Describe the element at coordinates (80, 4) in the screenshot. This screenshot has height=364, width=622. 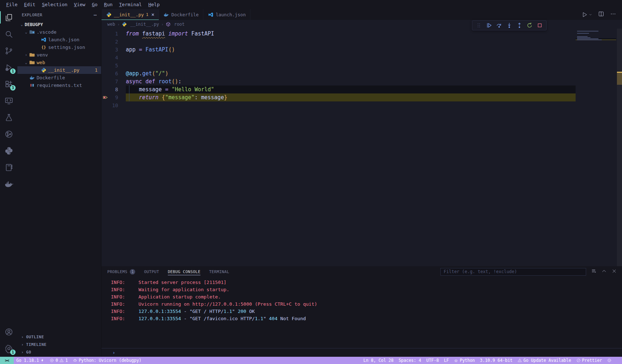
I see `menu-item-view: View` at that location.